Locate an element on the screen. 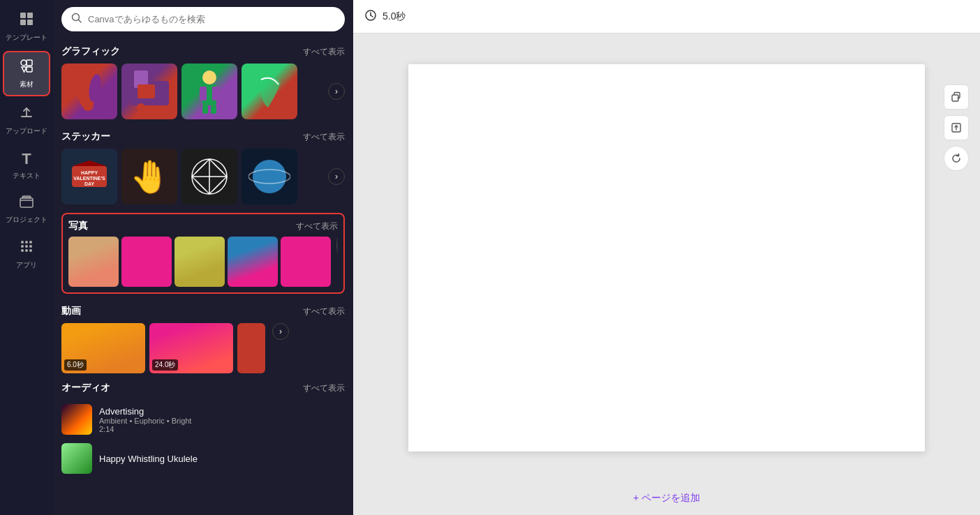 This screenshot has width=980, height=515. sidebar-item-text-label: テキスト is located at coordinates (27, 176).